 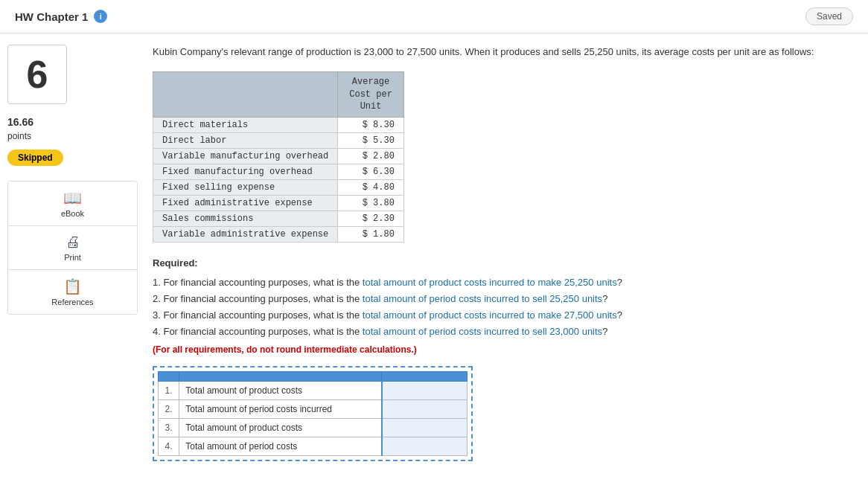 I want to click on required-title: Required:, so click(x=505, y=263).